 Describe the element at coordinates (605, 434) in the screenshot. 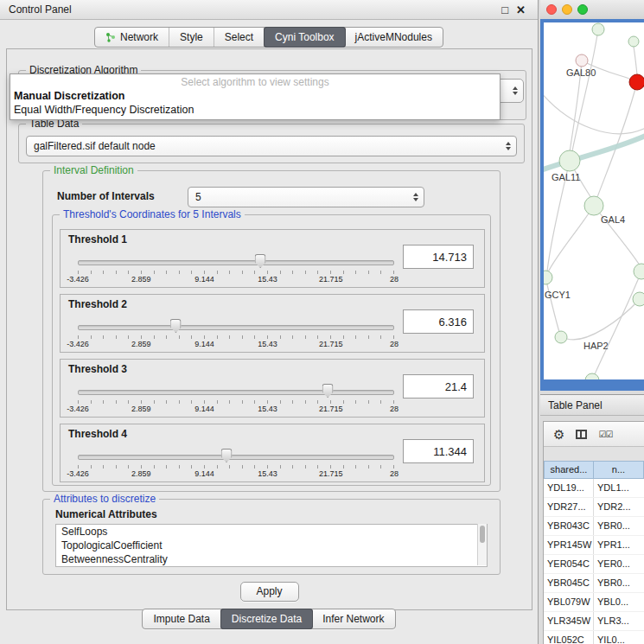

I see `checkbox-icons: ☑☑` at that location.